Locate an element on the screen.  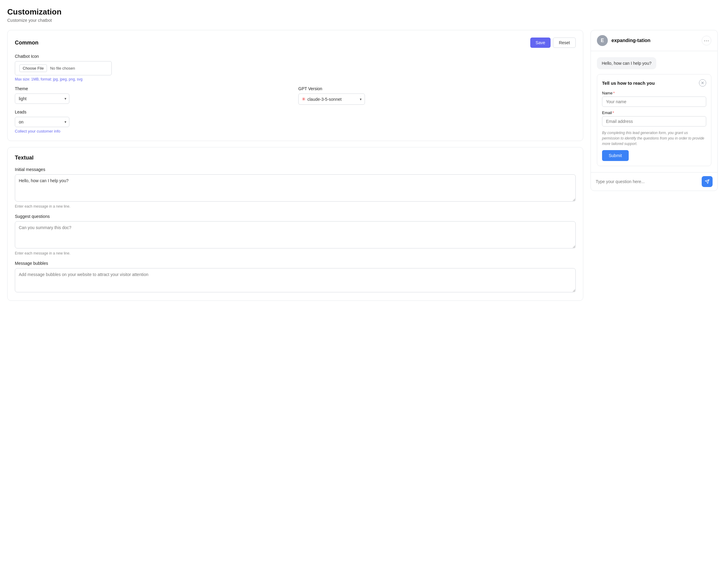
theme-field: Theme light dark ▾ is located at coordinates (154, 96).